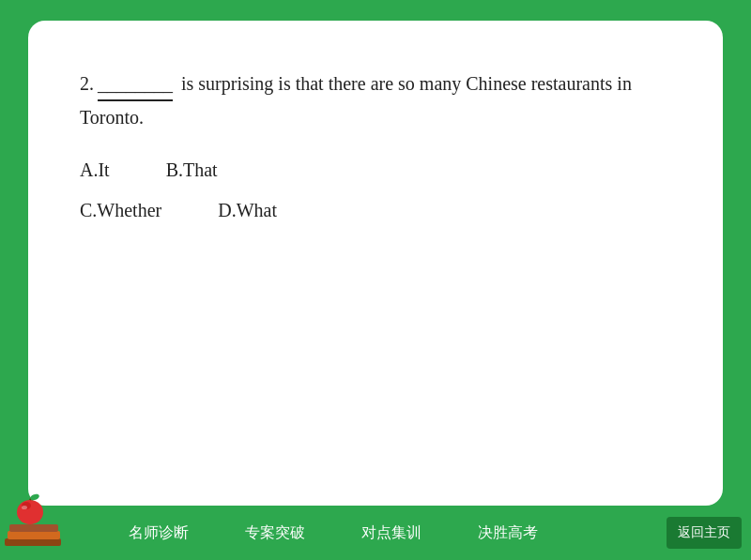 This screenshot has height=560, width=751. I want to click on question-number: 2., so click(86, 83).